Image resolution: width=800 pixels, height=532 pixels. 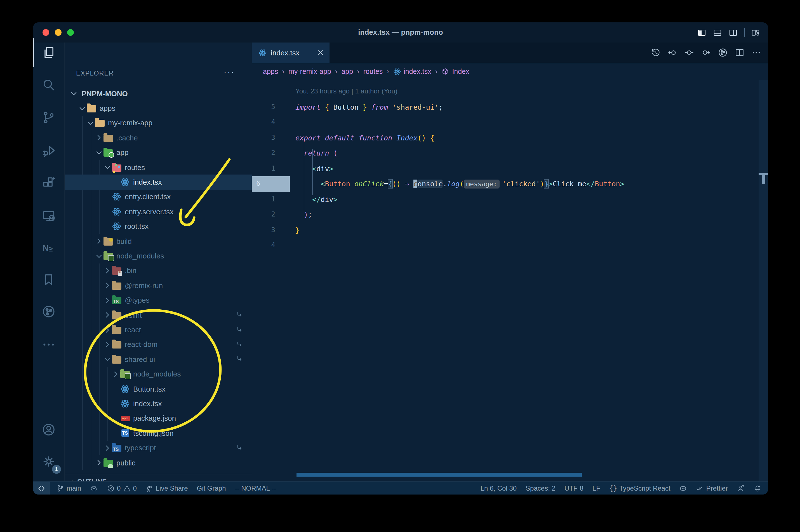 I want to click on breadcrumb-item: index.tsx, so click(x=412, y=71).